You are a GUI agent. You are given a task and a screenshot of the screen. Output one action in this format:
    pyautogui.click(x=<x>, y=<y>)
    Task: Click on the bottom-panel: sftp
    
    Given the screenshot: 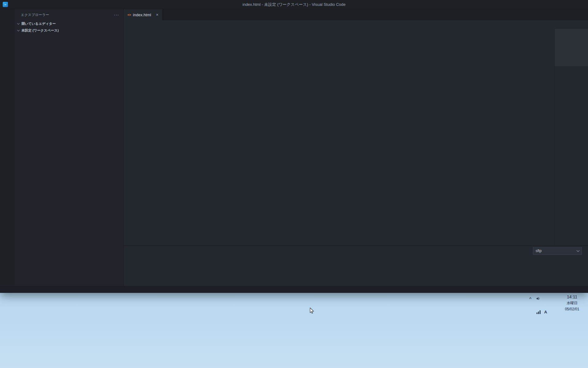 What is the action you would take?
    pyautogui.click(x=356, y=266)
    